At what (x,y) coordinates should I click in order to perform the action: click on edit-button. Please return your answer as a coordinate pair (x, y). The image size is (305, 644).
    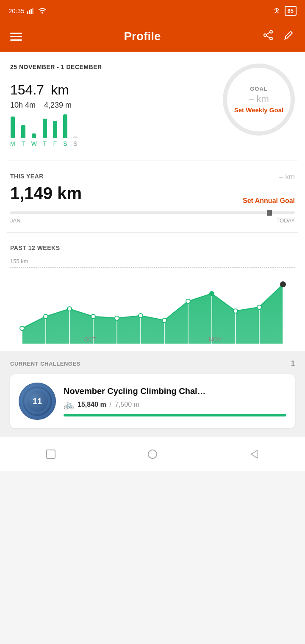
    Looking at the image, I should click on (289, 36).